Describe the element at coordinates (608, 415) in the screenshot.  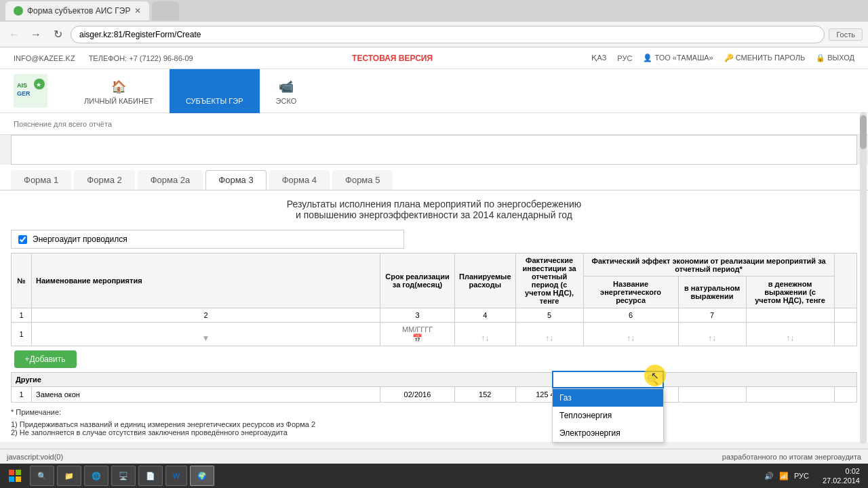
I see `dropdown-item-heat: Теплоэнергия` at that location.